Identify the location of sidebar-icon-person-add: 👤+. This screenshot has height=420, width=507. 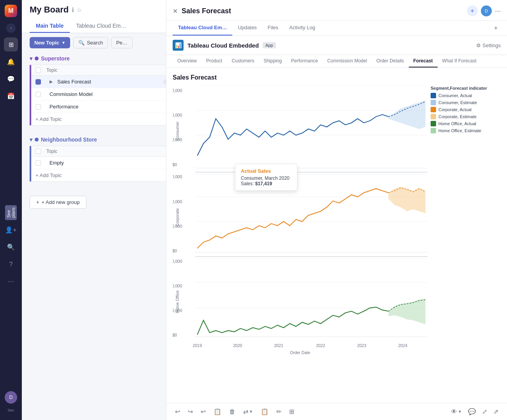
(11, 230).